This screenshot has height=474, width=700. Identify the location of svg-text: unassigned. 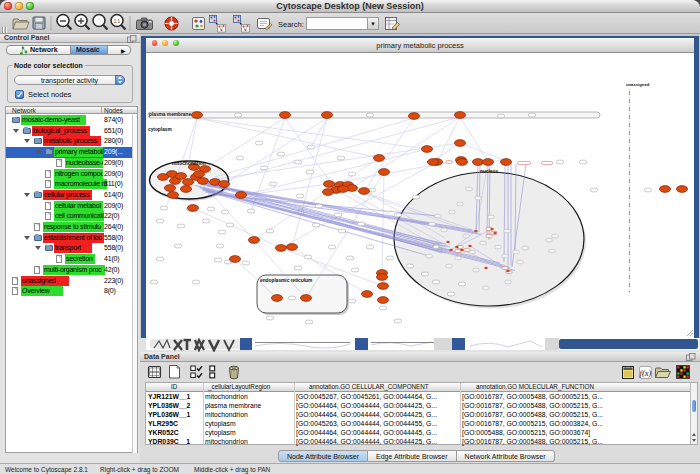
(638, 84).